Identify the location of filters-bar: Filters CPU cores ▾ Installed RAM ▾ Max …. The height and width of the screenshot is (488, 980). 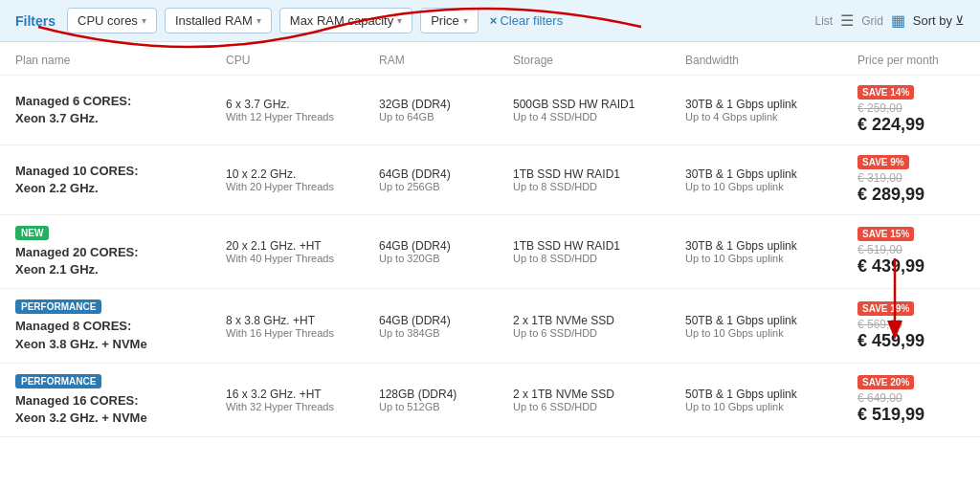
(490, 21).